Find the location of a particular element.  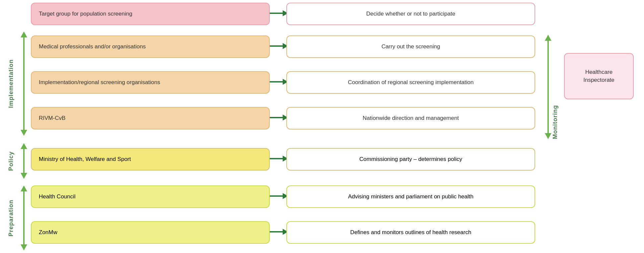

arrow-health-council is located at coordinates (279, 196).